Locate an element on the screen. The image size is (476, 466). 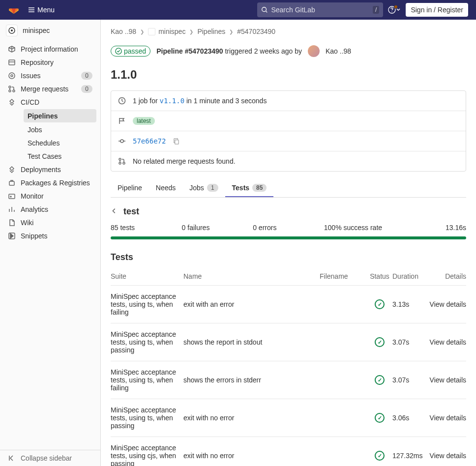
triggered-time: 2 weeks ago is located at coordinates (273, 51).